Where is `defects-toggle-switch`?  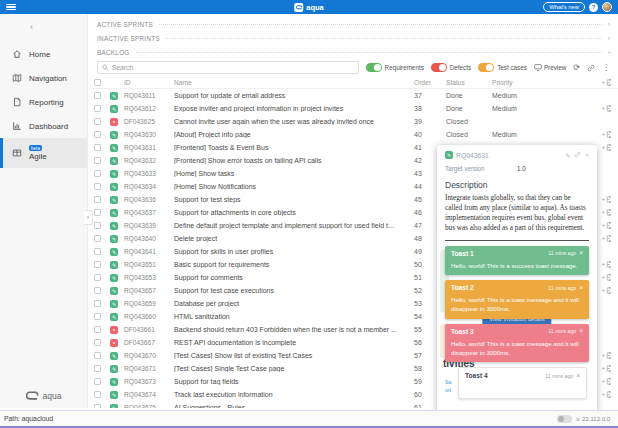
defects-toggle-switch is located at coordinates (439, 68).